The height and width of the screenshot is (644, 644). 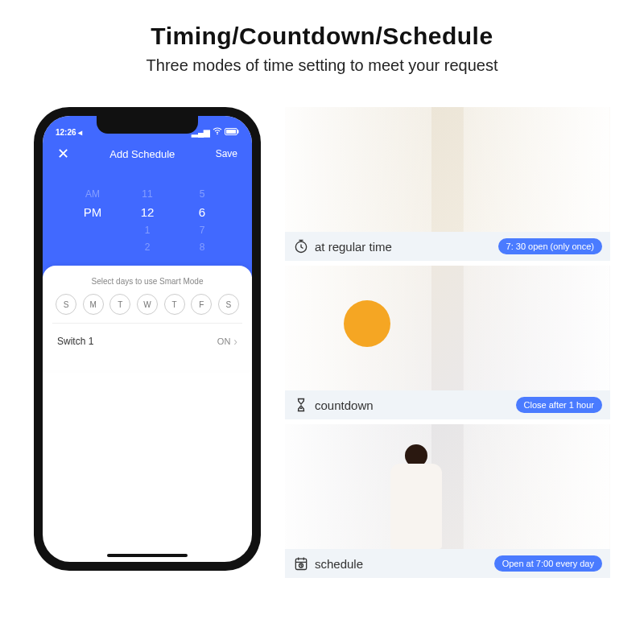 What do you see at coordinates (353, 246) in the screenshot?
I see `tile-label: at regular time` at bounding box center [353, 246].